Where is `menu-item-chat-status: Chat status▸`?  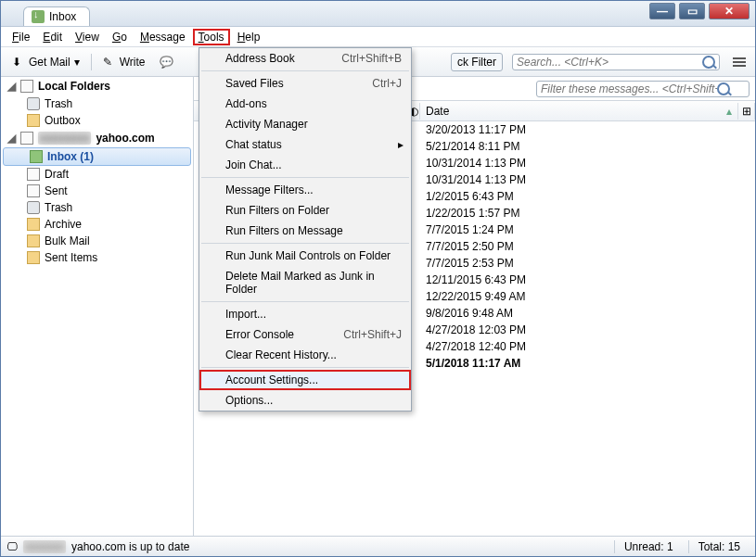 menu-item-chat-status: Chat status▸ is located at coordinates (305, 145).